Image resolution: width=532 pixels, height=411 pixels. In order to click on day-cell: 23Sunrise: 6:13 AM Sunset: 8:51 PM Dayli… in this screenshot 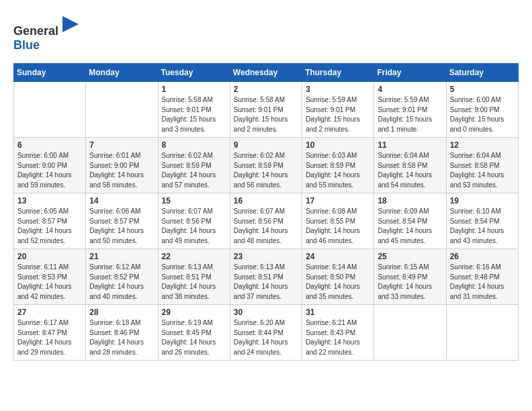, I will do `click(266, 277)`.